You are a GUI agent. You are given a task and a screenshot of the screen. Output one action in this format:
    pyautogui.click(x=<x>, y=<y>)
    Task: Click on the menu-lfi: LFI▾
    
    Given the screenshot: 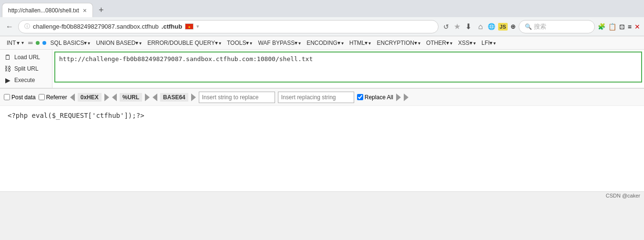 What is the action you would take?
    pyautogui.click(x=489, y=43)
    